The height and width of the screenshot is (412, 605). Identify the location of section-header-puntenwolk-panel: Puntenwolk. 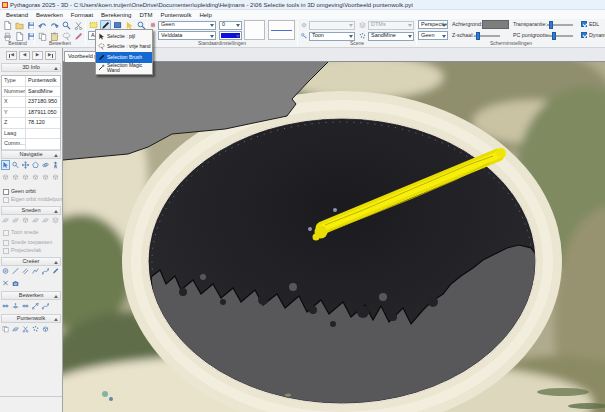
(31, 318).